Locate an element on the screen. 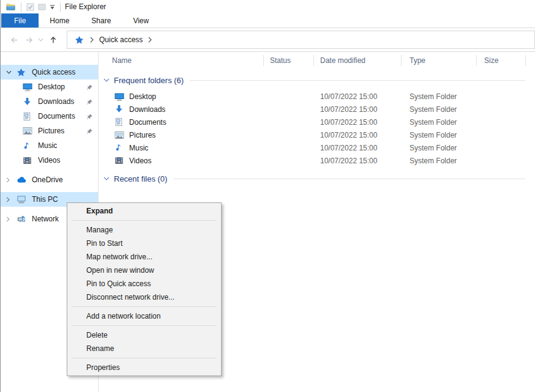  column-header-name: Name is located at coordinates (181, 61).